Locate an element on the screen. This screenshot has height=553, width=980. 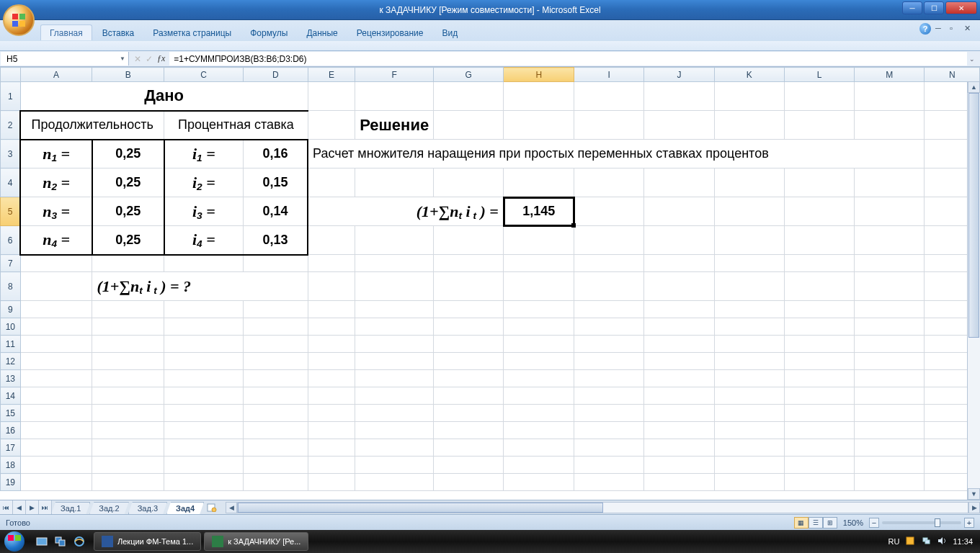
cell-L8 is located at coordinates (819, 287).